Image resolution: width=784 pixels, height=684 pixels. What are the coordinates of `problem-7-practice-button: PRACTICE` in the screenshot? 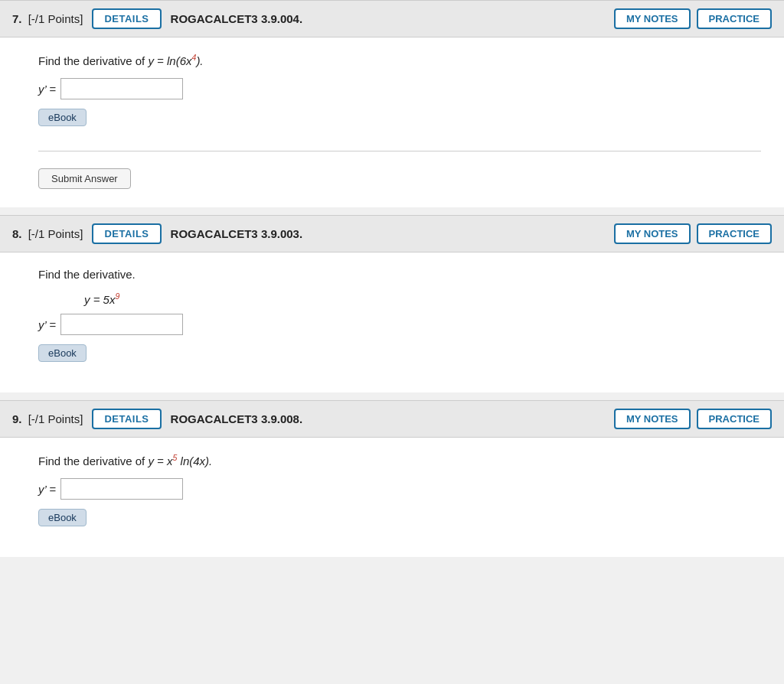 It's located at (734, 18).